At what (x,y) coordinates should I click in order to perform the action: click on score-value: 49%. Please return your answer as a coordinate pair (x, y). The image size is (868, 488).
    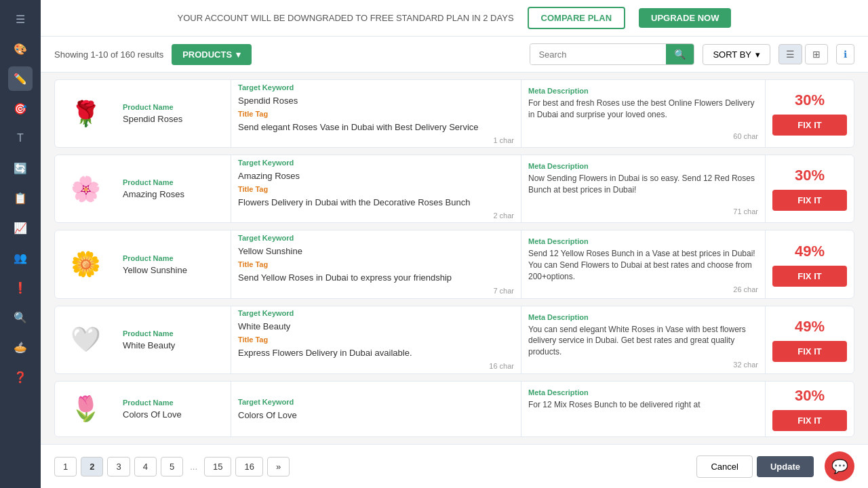
    Looking at the image, I should click on (810, 251).